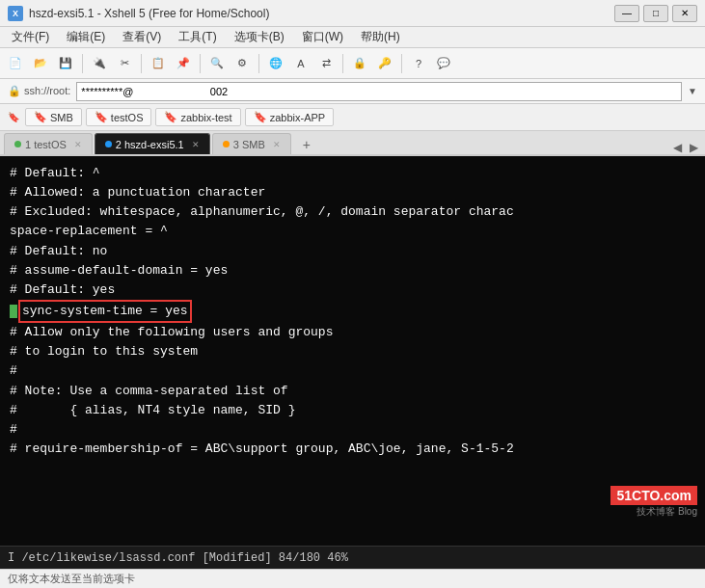 The width and height of the screenshot is (705, 588). I want to click on bookmark-smb-label: SMB, so click(62, 118).